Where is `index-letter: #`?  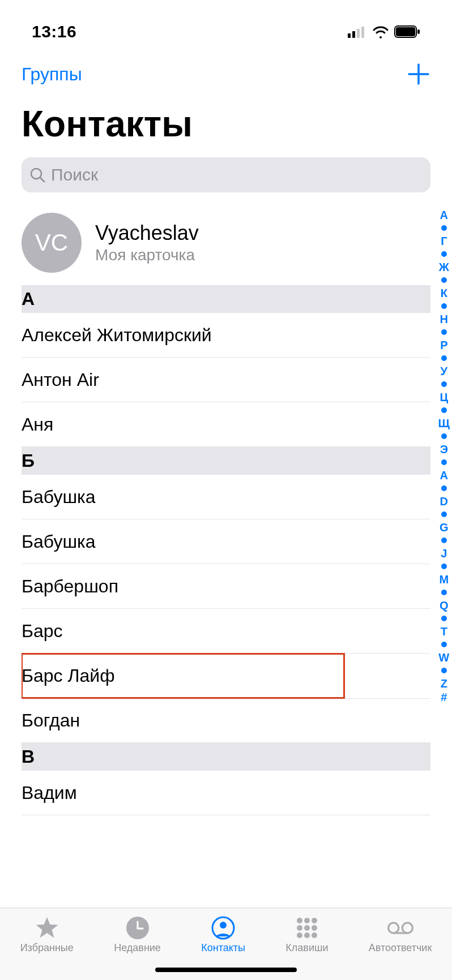
index-letter: # is located at coordinates (444, 697).